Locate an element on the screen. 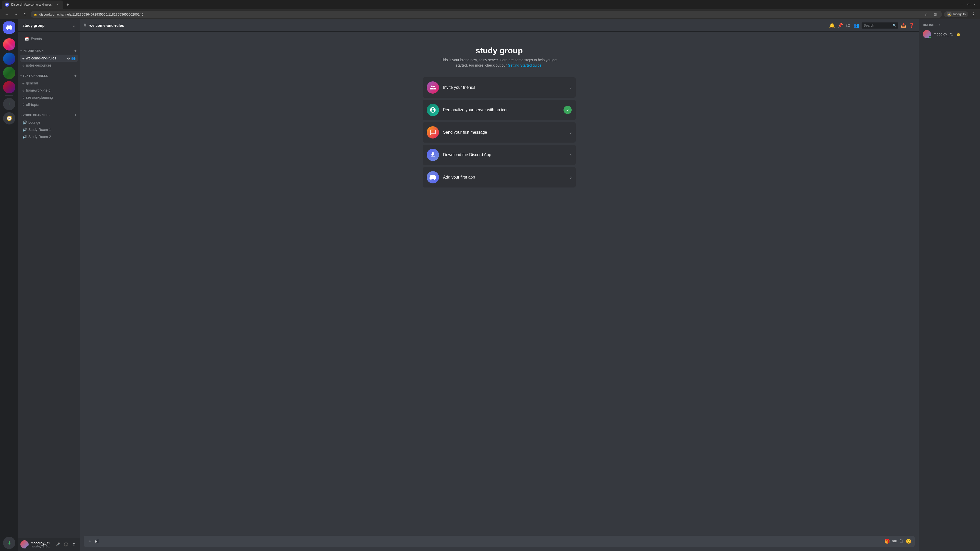  mute-button: 🎤 is located at coordinates (58, 545).